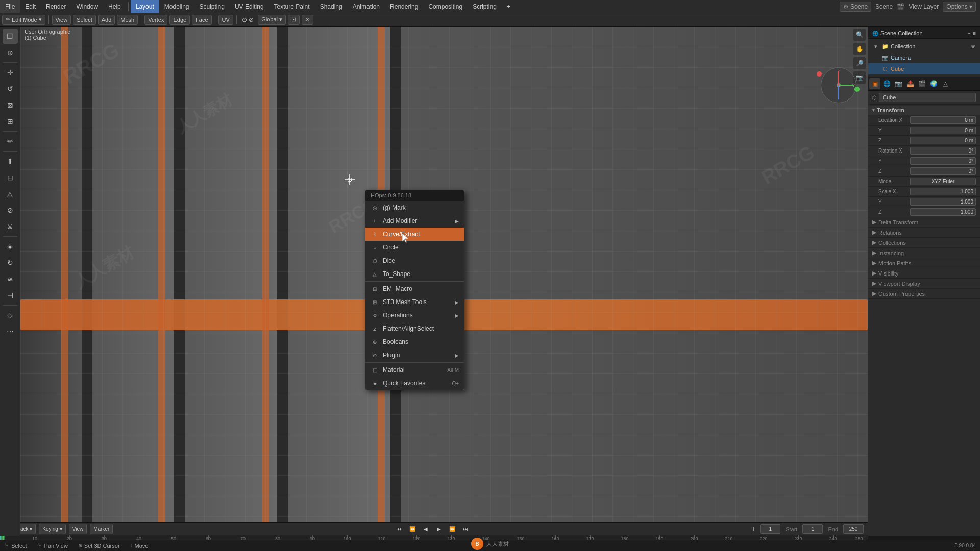 This screenshot has width=980, height=551. Describe the element at coordinates (10, 72) in the screenshot. I see `tool-move: ✛` at that location.